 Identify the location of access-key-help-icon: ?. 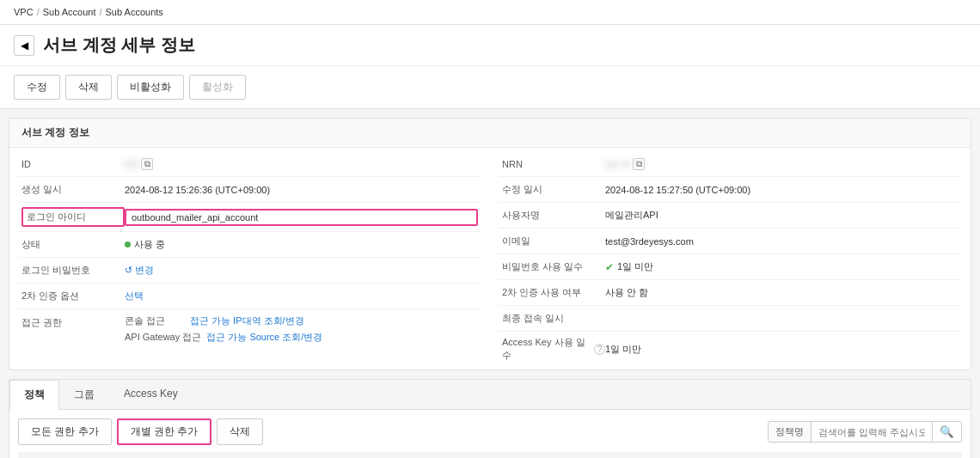
(600, 349).